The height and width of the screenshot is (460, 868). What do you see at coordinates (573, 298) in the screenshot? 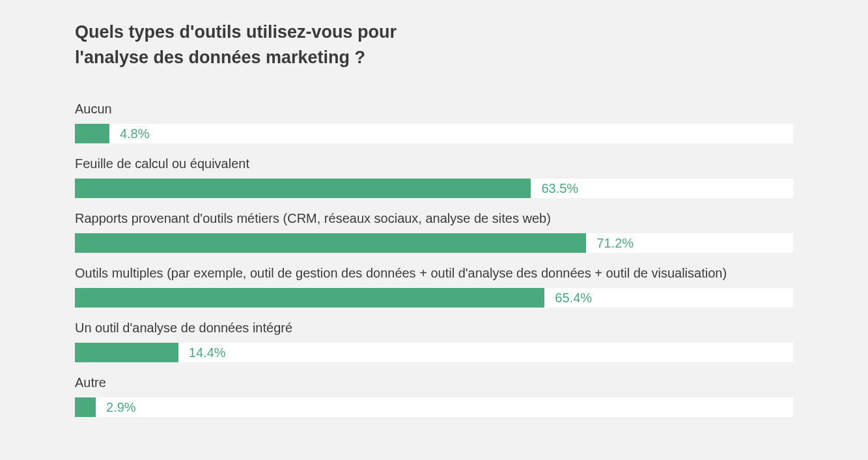
I see `bar-value: 65.4%` at bounding box center [573, 298].